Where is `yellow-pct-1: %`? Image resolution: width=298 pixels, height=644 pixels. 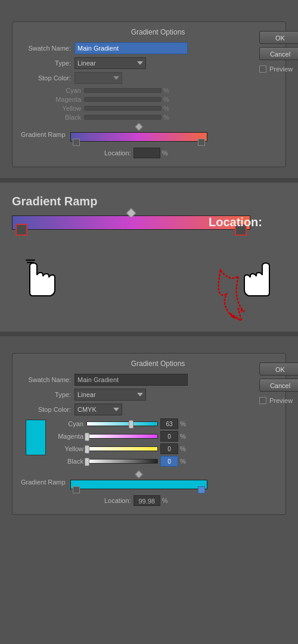 yellow-pct-1: % is located at coordinates (166, 108).